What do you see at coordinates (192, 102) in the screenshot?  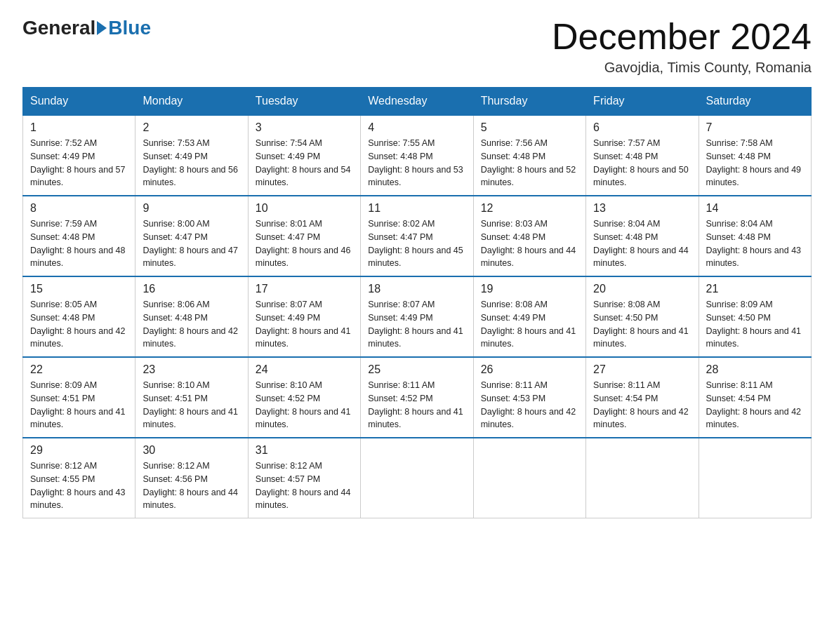 I see `day-of-week-header: Monday` at bounding box center [192, 102].